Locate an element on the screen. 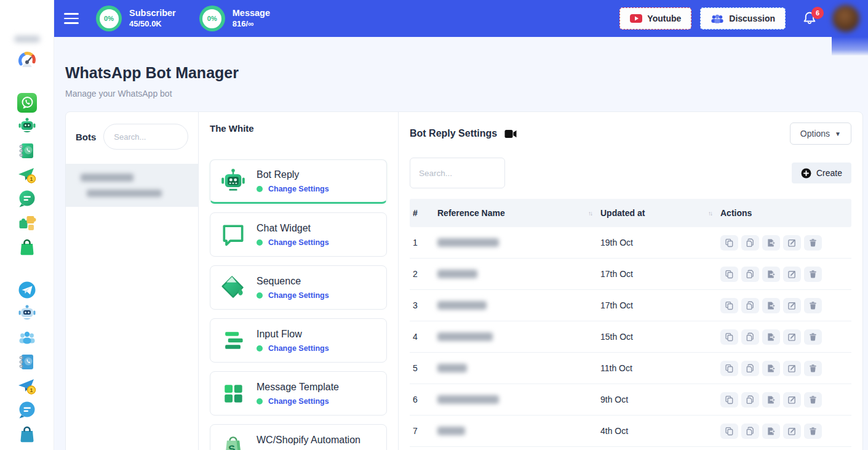 The image size is (868, 450). discussion-button: Discussion is located at coordinates (743, 18).